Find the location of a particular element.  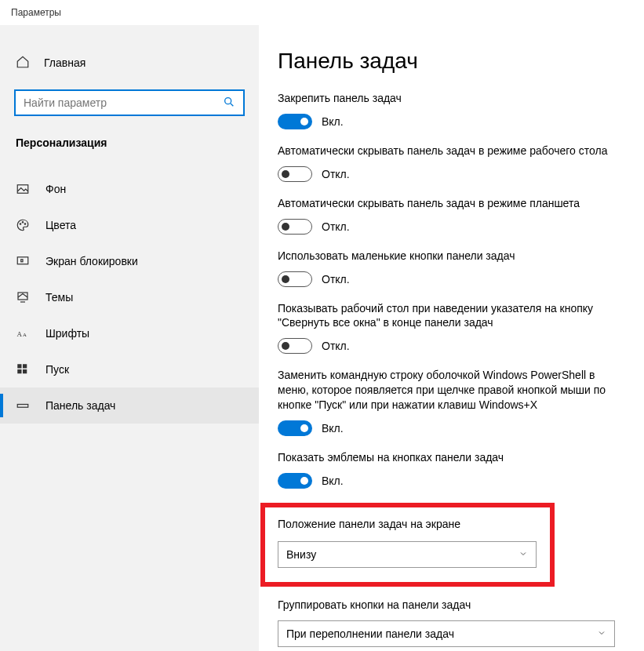

start-icon is located at coordinates (23, 369).